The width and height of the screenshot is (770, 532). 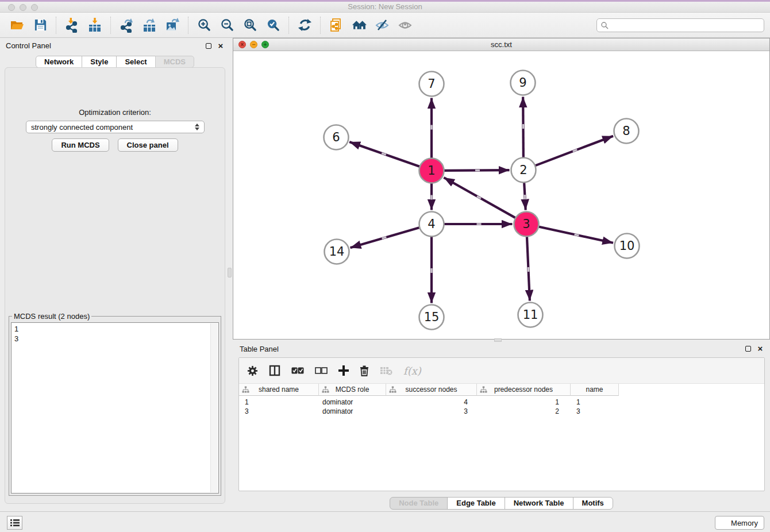 What do you see at coordinates (253, 371) in the screenshot?
I see `table-settings-button` at bounding box center [253, 371].